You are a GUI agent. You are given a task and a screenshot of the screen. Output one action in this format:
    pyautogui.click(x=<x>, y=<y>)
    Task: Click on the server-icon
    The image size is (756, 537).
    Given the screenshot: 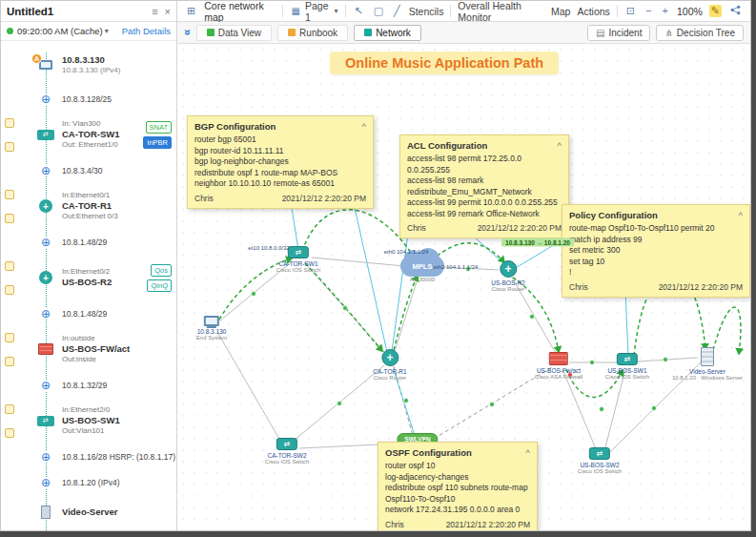 What is the action you would take?
    pyautogui.click(x=46, y=512)
    